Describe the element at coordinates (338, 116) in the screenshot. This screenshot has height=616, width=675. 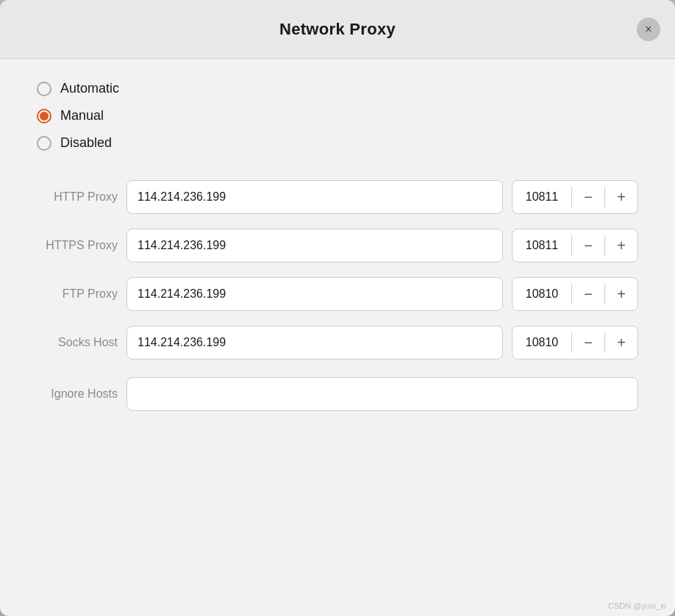
I see `radio-item-manual: Manual` at that location.